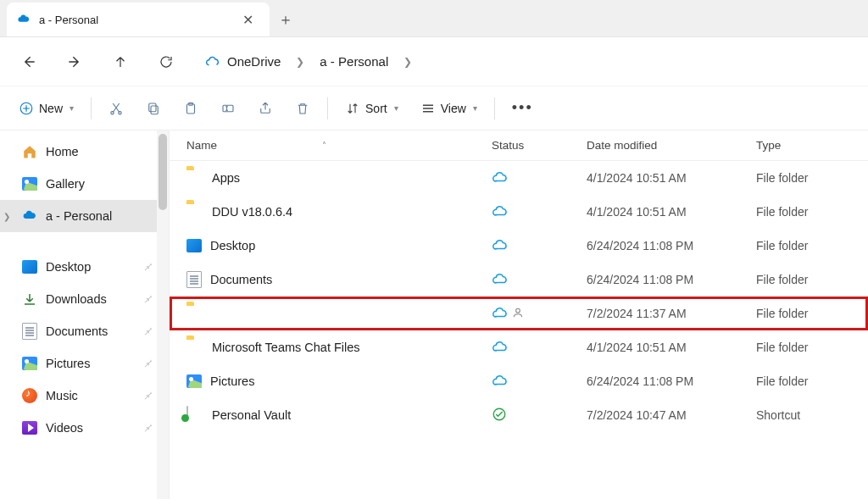 The height and width of the screenshot is (499, 868). What do you see at coordinates (522, 108) in the screenshot?
I see `more-button: •••` at bounding box center [522, 108].